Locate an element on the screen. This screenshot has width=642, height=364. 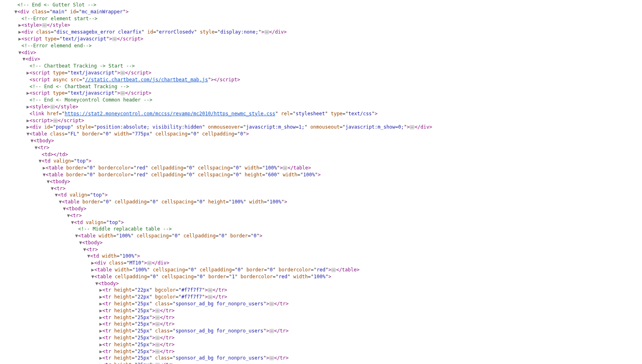
code-content: <!-- End <- Chartbeat Tracking --> is located at coordinates (79, 87).